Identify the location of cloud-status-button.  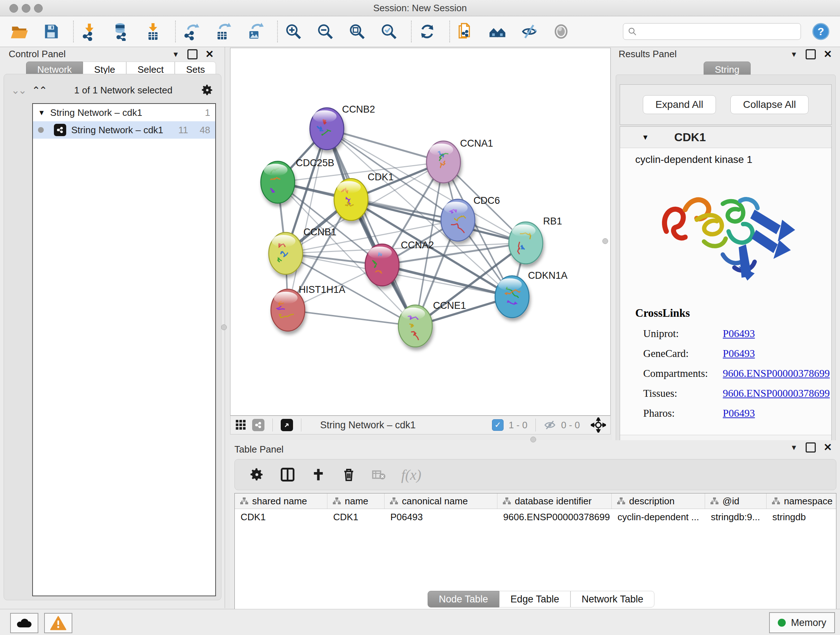
(24, 623).